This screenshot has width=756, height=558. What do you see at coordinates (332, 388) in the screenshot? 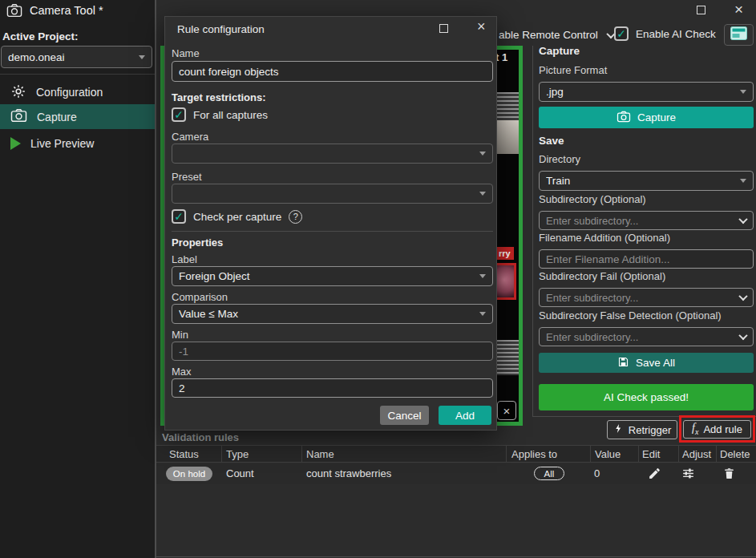
I see `max-field-wrap` at bounding box center [332, 388].